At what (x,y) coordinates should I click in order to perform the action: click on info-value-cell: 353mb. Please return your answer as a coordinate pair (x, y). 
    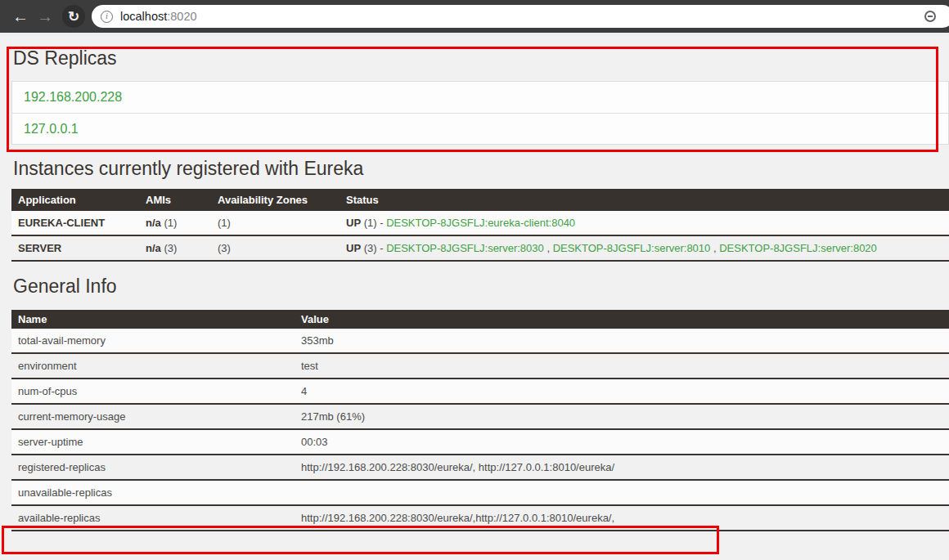
    Looking at the image, I should click on (622, 341).